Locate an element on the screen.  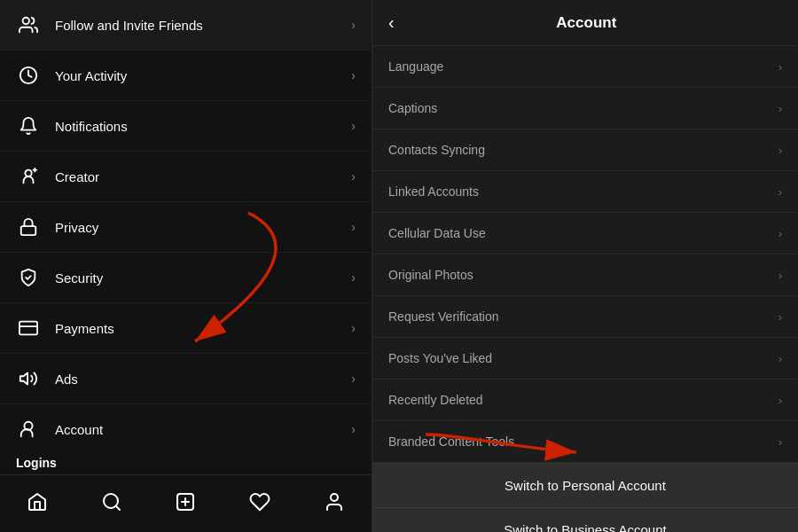
menu-item-notifications: Notifications› is located at coordinates (186, 126).